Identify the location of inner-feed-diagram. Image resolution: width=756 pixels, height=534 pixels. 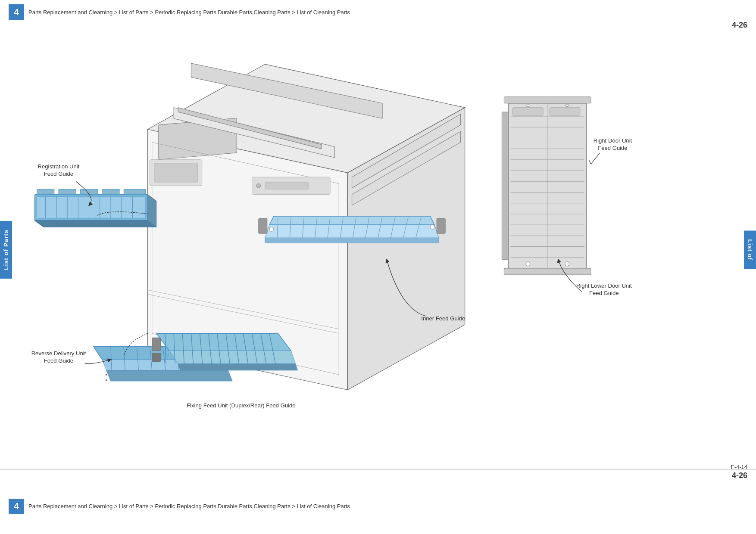
(352, 230).